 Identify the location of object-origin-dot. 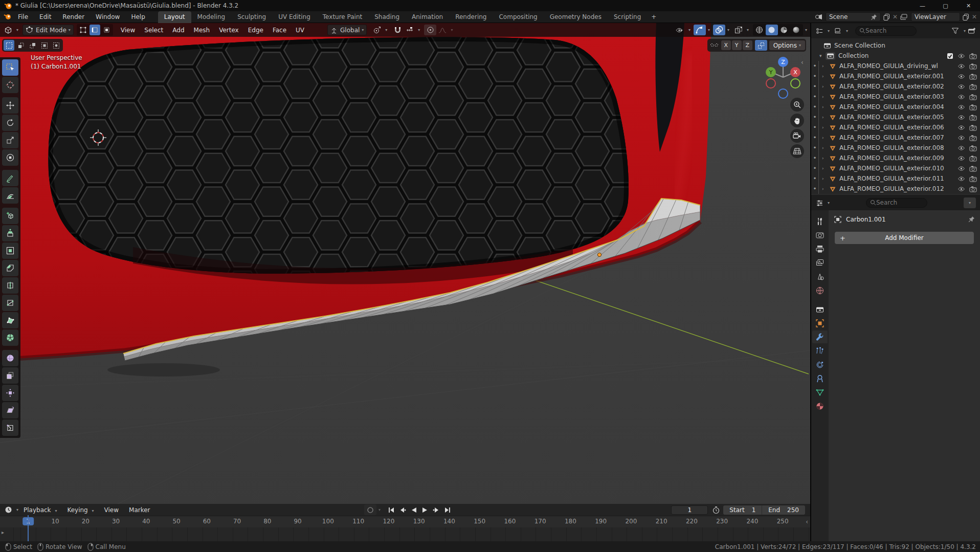
(599, 255).